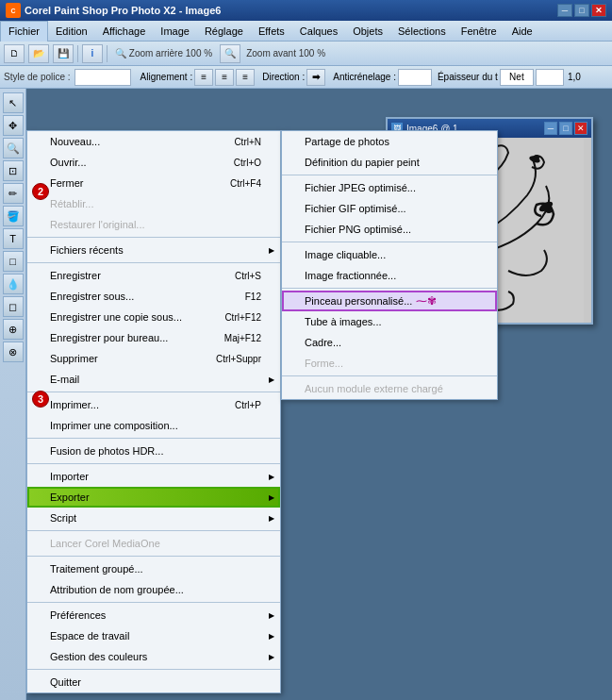  I want to click on menu-imprimer-compo: Imprimer une composition..., so click(154, 425).